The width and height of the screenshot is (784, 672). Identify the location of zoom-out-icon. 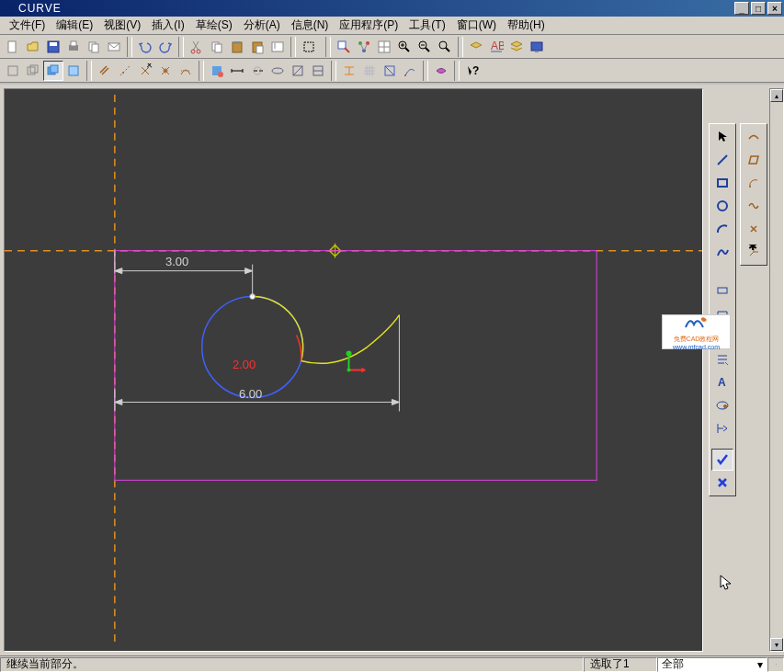
(425, 47).